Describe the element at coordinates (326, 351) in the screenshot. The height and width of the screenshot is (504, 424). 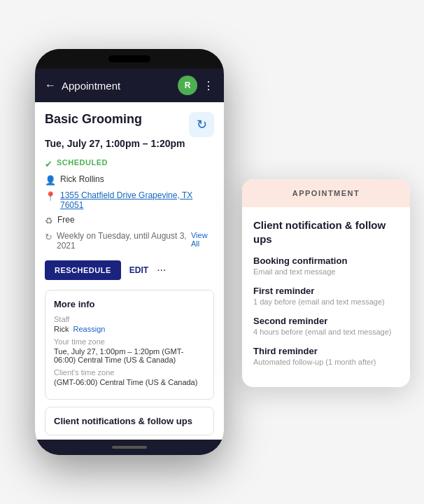
I see `popup-item-title-third: Third reminder` at that location.